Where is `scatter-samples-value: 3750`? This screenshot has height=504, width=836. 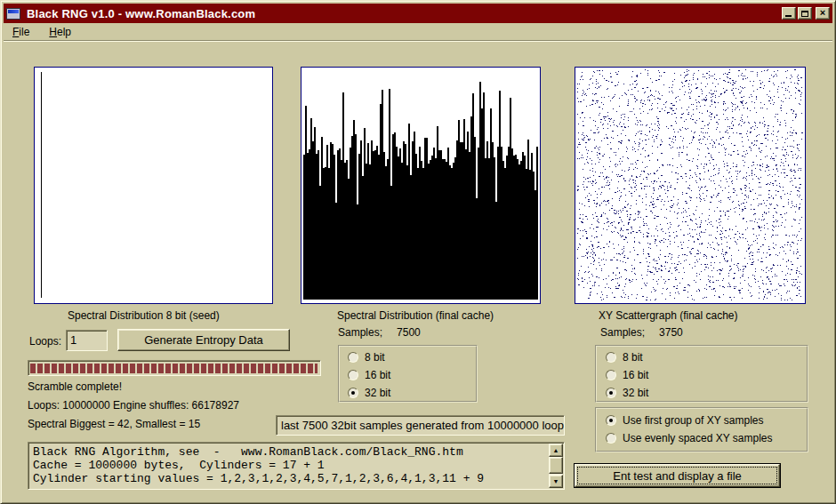
scatter-samples-value: 3750 is located at coordinates (671, 332).